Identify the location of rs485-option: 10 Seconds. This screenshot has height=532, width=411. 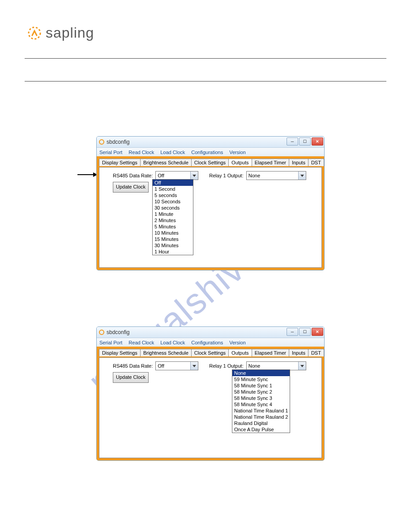
(173, 202).